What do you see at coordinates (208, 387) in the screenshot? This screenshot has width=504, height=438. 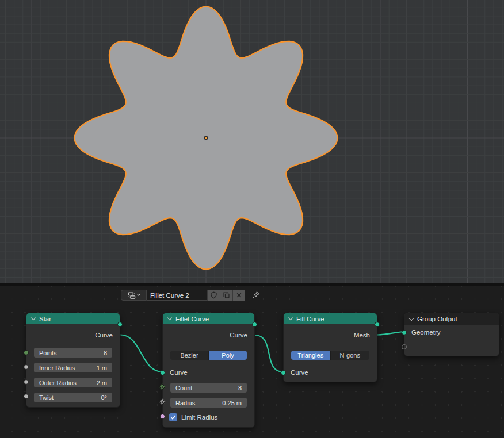 I see `count-field: Count 8` at bounding box center [208, 387].